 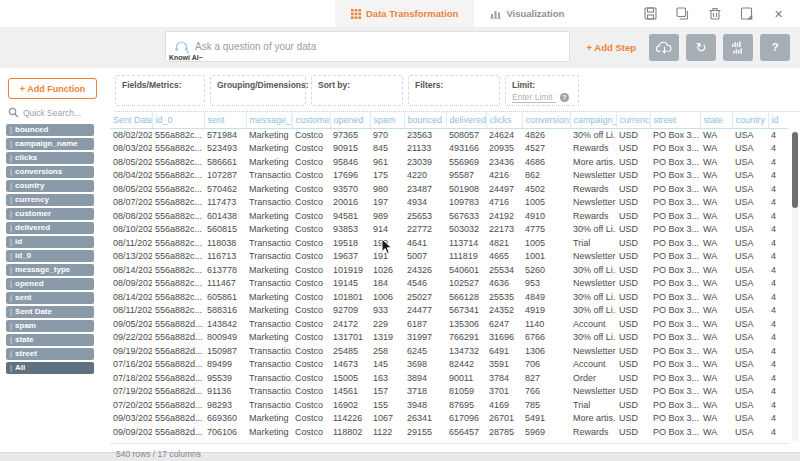 What do you see at coordinates (675, 120) in the screenshot?
I see `column-header-street: street` at bounding box center [675, 120].